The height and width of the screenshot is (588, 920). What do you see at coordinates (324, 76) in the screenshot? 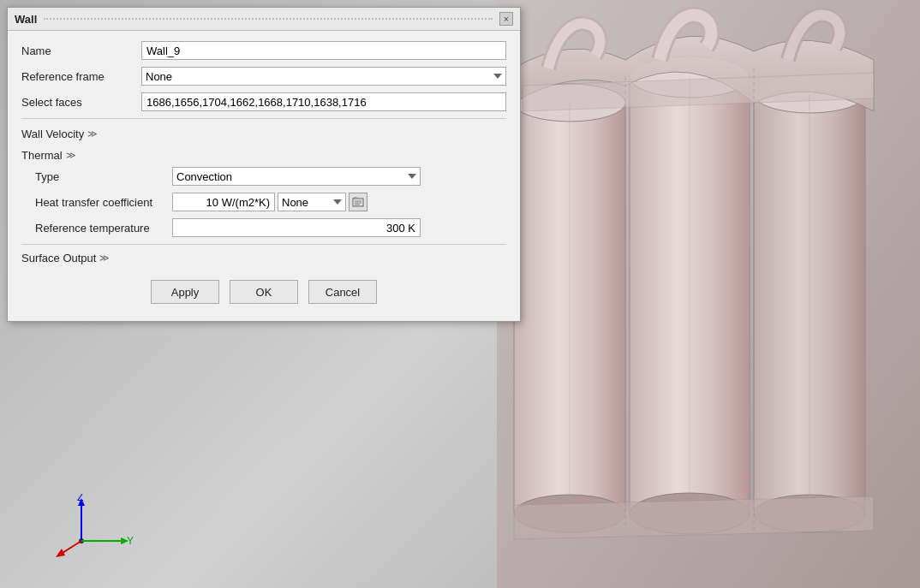
I see `reference-frame-select: None` at bounding box center [324, 76].